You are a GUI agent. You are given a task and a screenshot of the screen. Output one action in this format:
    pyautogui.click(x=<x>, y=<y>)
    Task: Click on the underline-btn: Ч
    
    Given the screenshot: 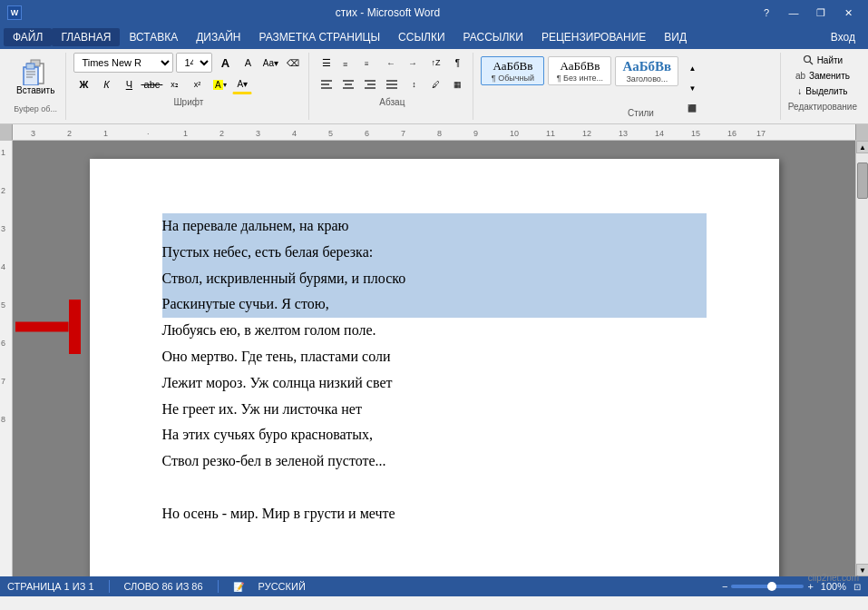 What is the action you would take?
    pyautogui.click(x=129, y=84)
    